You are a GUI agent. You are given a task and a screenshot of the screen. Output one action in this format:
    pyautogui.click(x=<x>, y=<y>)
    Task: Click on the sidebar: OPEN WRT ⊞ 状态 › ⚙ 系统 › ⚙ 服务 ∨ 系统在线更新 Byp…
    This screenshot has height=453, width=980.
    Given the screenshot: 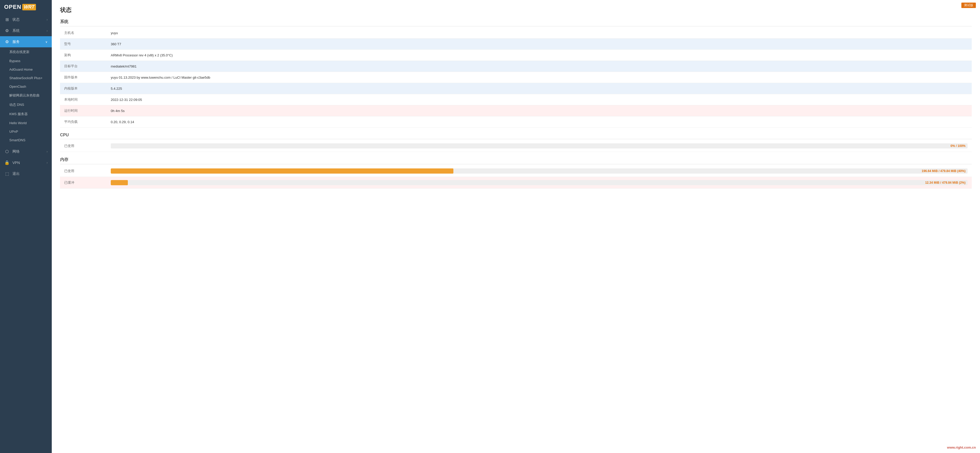 What is the action you would take?
    pyautogui.click(x=26, y=227)
    